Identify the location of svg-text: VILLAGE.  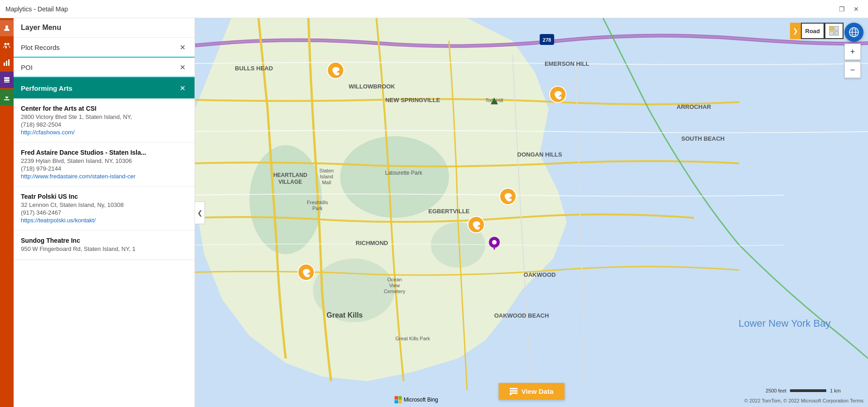
(290, 182).